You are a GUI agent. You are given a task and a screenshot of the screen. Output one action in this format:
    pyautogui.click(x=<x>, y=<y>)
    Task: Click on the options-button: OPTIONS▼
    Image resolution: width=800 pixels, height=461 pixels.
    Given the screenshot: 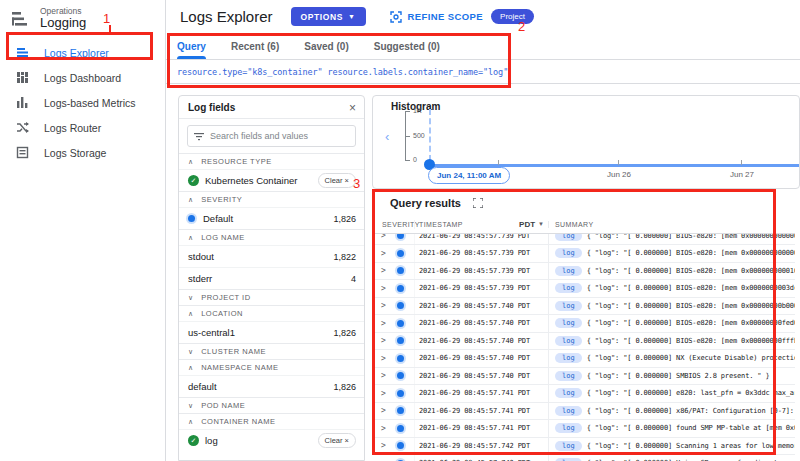 What is the action you would take?
    pyautogui.click(x=328, y=16)
    